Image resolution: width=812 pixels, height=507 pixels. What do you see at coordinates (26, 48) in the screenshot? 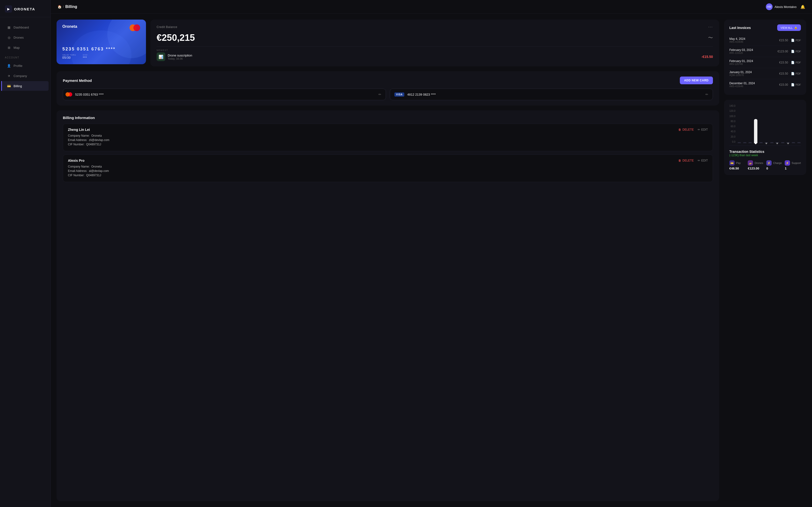
I see `sidebar-item-map: ⊞ Map` at bounding box center [26, 48].